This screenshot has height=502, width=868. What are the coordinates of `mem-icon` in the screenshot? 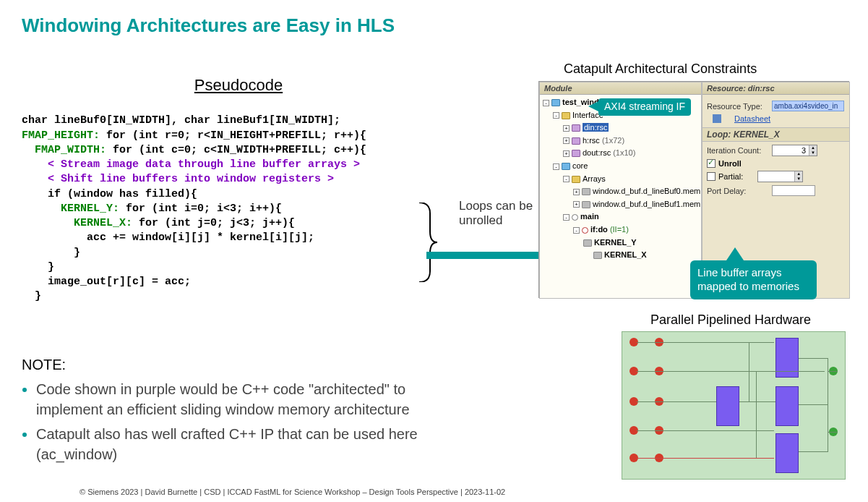 It's located at (586, 205).